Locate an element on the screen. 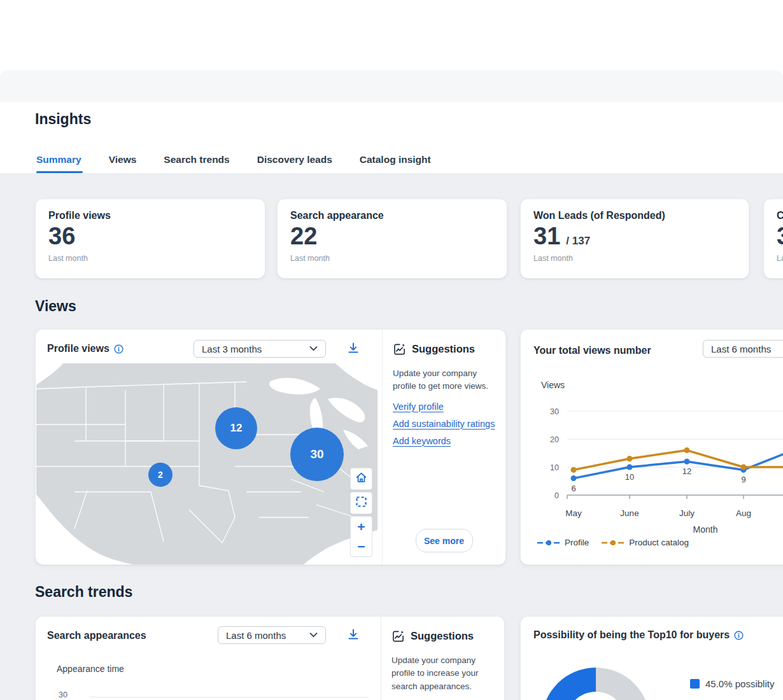 This screenshot has height=700, width=783. tab-catalog-insight: Catalog insight is located at coordinates (395, 164).